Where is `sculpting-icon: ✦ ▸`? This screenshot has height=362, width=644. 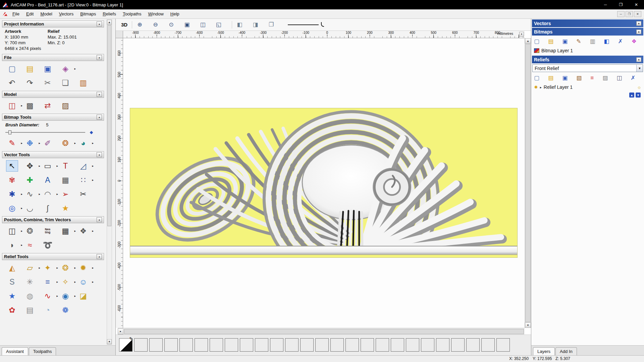
sculpting-icon: ✦ ▸ is located at coordinates (48, 268).